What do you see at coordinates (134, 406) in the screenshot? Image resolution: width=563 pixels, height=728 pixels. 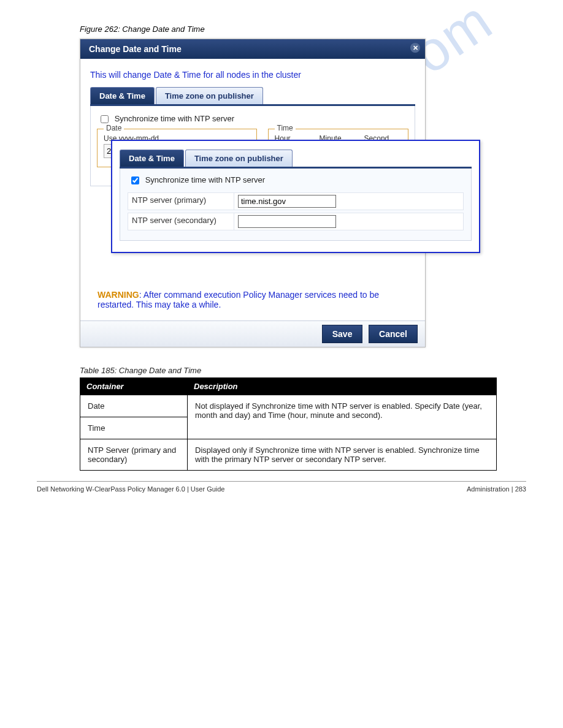 I see `cell-container: Date` at bounding box center [134, 406].